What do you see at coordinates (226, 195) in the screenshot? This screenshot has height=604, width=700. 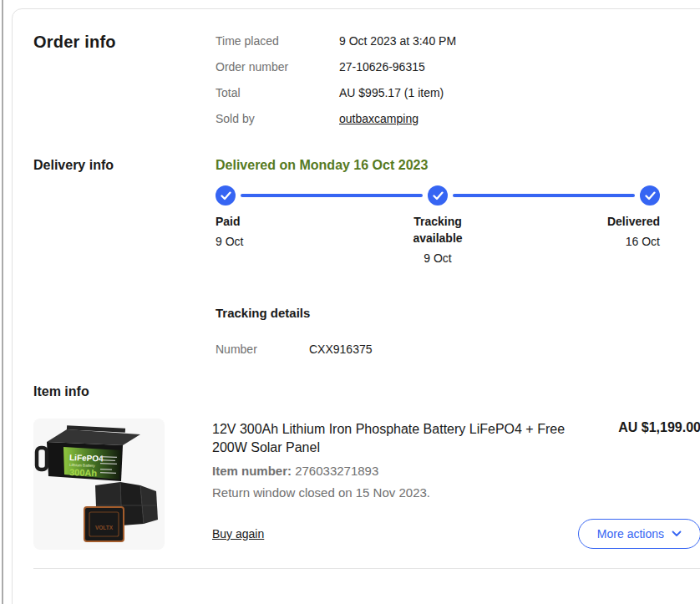 I see `timeline-check-paid` at bounding box center [226, 195].